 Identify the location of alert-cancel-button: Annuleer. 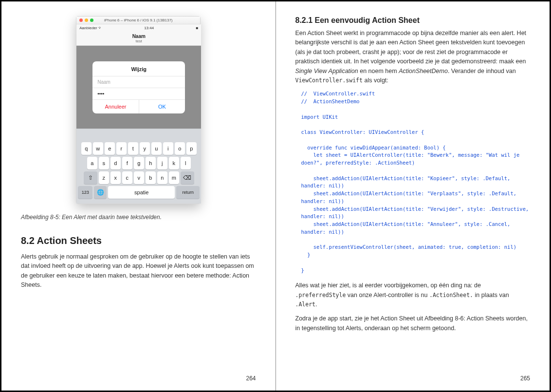
(116, 107).